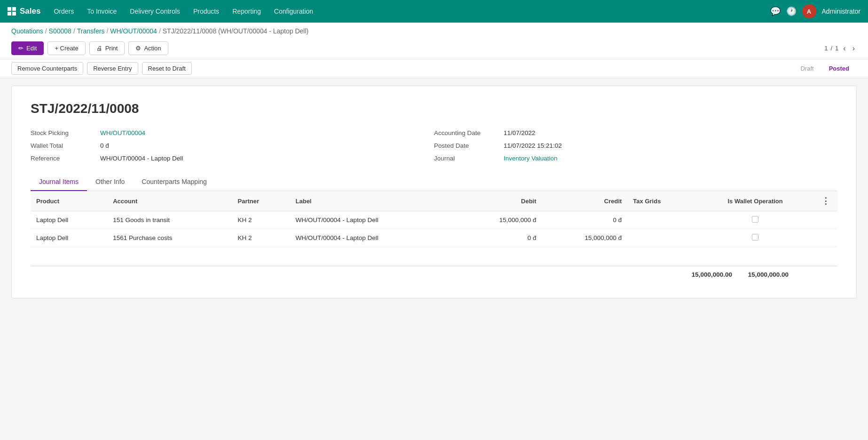 The height and width of the screenshot is (440, 868). I want to click on reference-label: Reference, so click(63, 158).